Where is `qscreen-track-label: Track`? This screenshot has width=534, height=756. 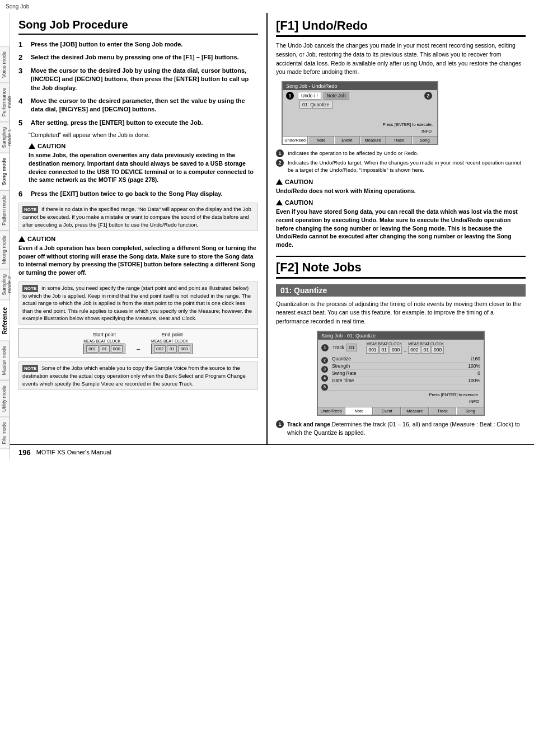
qscreen-track-label: Track is located at coordinates (338, 348).